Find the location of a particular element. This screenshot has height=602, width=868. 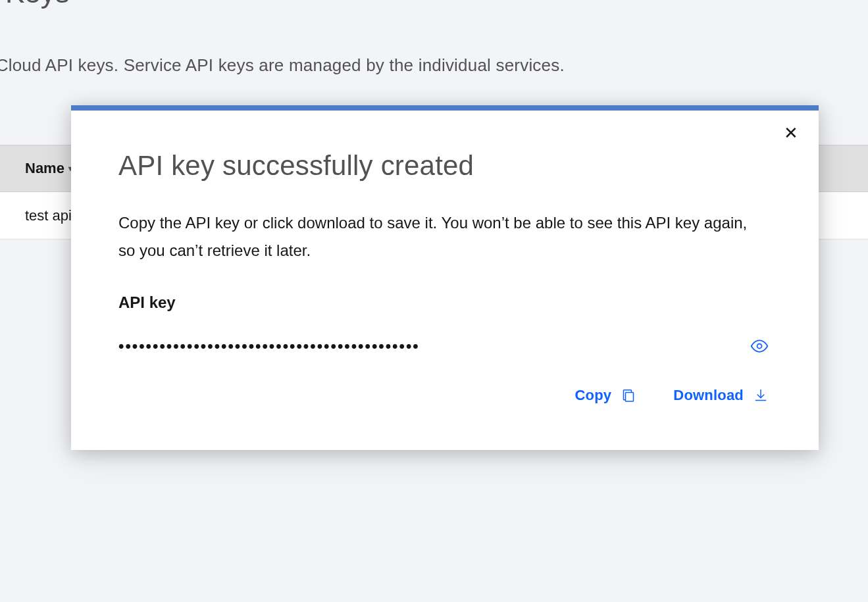

table-cell-name: test api is located at coordinates (49, 216).